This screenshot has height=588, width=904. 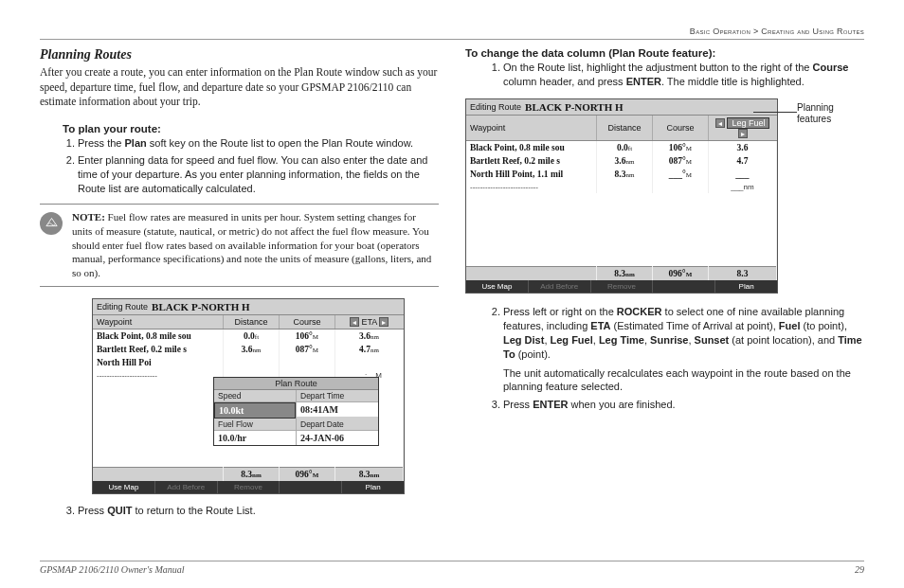 What do you see at coordinates (51, 223) in the screenshot?
I see `note-icon` at bounding box center [51, 223].